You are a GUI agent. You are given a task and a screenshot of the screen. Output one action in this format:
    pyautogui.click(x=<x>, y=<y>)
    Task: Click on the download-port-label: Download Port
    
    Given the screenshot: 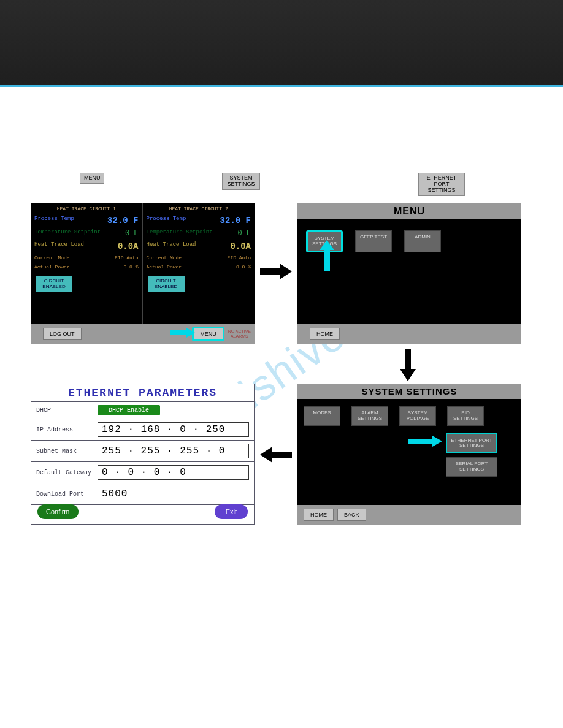 What is the action you would take?
    pyautogui.click(x=67, y=494)
    